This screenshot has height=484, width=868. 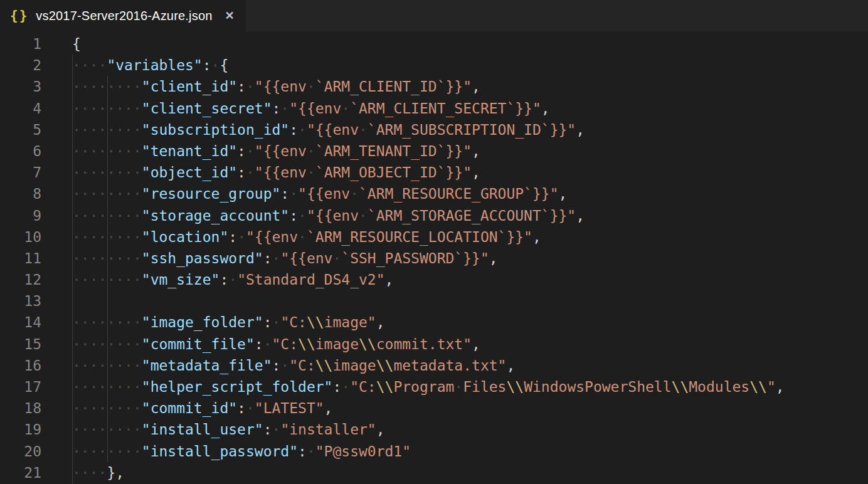 I want to click on code-text: ····},, so click(x=98, y=473).